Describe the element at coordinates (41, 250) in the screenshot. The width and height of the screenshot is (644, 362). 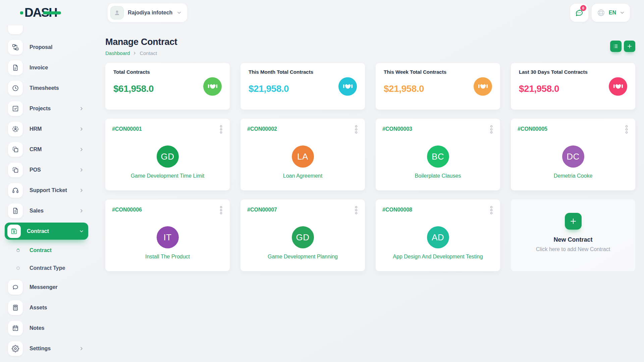
I see `sidebar-item-label: Contract` at that location.